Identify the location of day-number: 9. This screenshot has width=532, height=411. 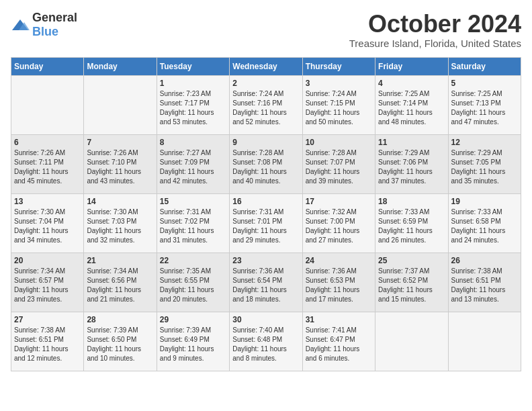
(266, 142).